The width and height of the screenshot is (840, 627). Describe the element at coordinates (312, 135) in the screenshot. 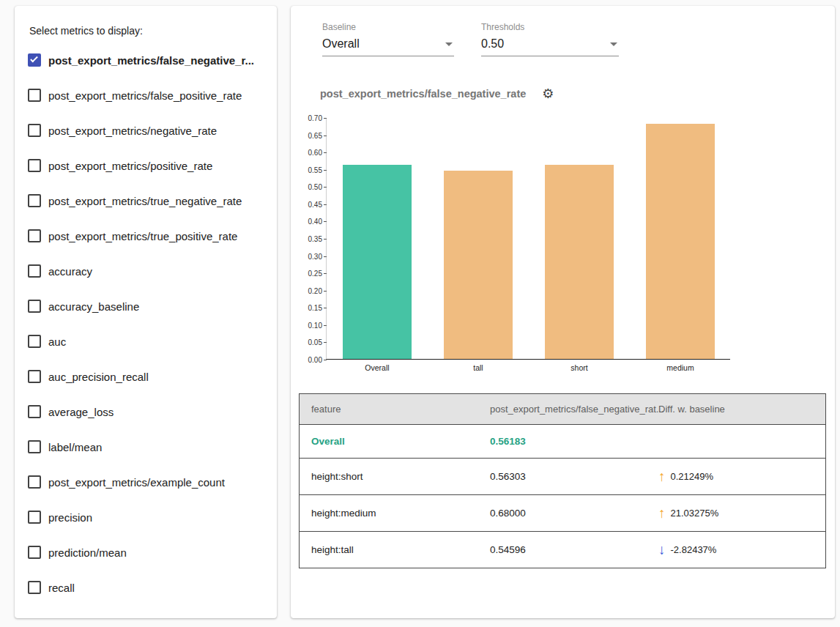

I see `y-axis-tick-label: 0.65` at that location.